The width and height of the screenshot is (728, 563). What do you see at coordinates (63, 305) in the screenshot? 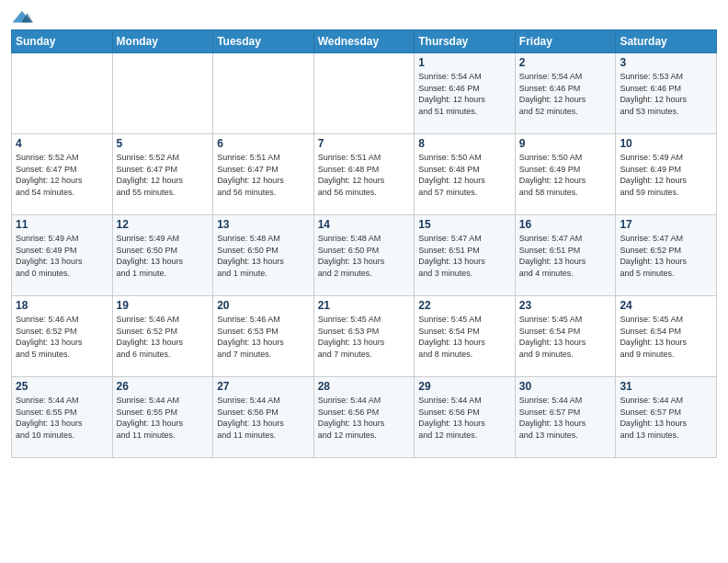
I see `day-number: 18` at bounding box center [63, 305].